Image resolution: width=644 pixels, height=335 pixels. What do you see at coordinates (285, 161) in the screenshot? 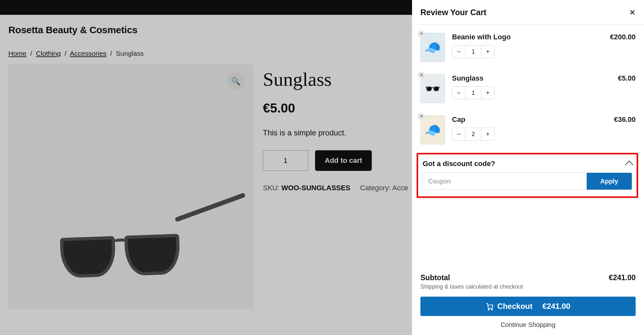
I see `quantity-input` at bounding box center [285, 161].